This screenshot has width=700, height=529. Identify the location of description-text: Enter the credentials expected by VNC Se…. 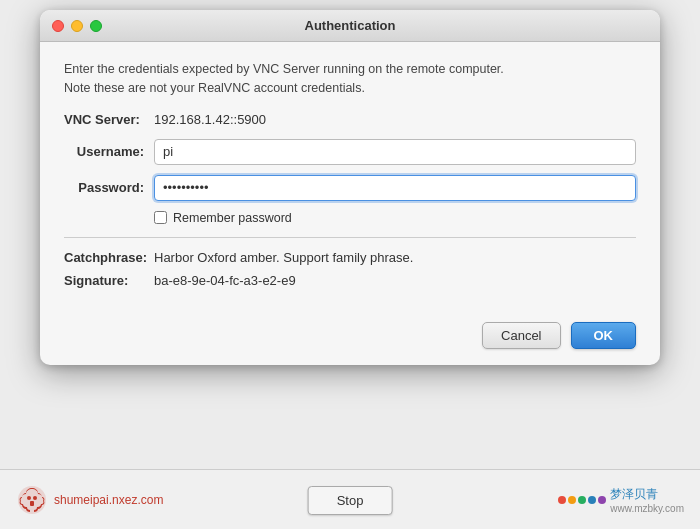
(350, 79).